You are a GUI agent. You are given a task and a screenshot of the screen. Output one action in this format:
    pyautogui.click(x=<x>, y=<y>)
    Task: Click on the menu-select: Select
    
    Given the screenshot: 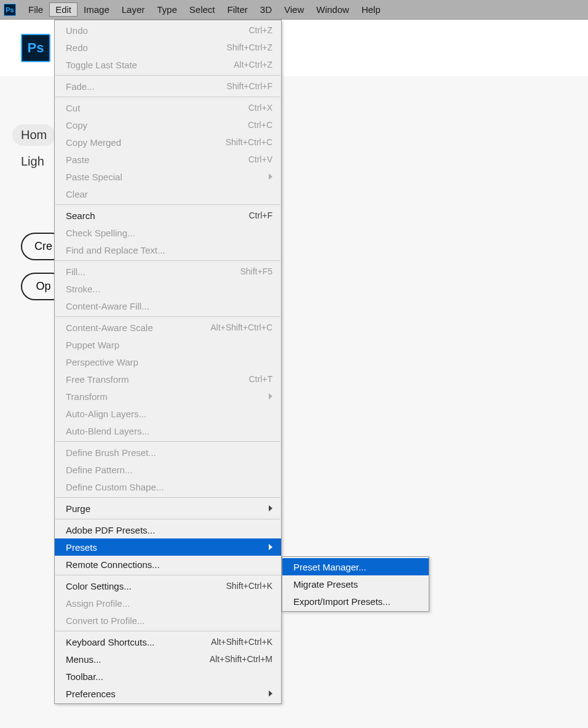 What is the action you would take?
    pyautogui.click(x=202, y=10)
    